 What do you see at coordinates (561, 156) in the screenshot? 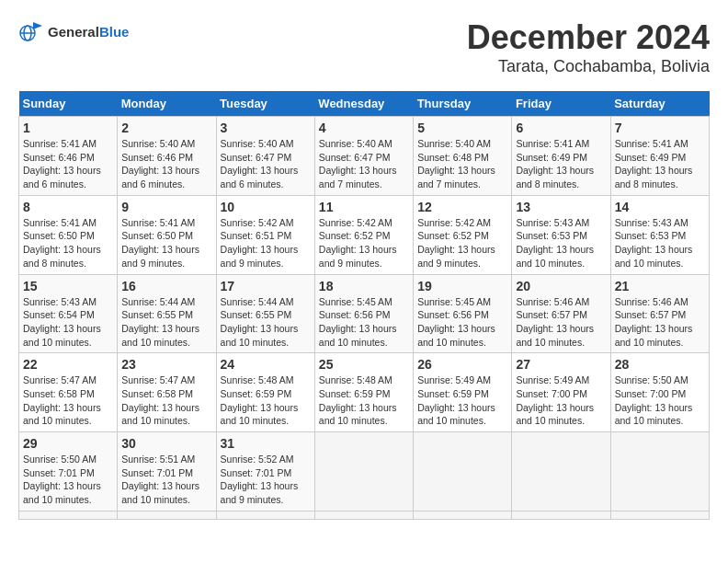
I see `day-cell-6: 6Sunrise: 5:41 AMSunset: 6:49 PMDaylight…` at bounding box center [561, 156].